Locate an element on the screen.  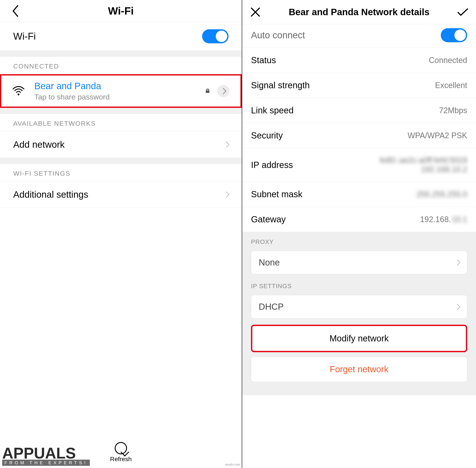
attribution-text: wsxdn.com is located at coordinates (233, 465).